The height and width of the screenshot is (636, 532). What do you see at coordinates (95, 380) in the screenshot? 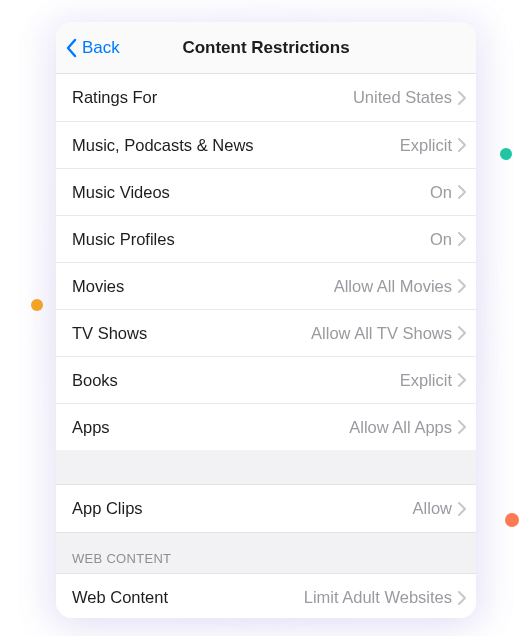
I see `row-label: Books` at bounding box center [95, 380].